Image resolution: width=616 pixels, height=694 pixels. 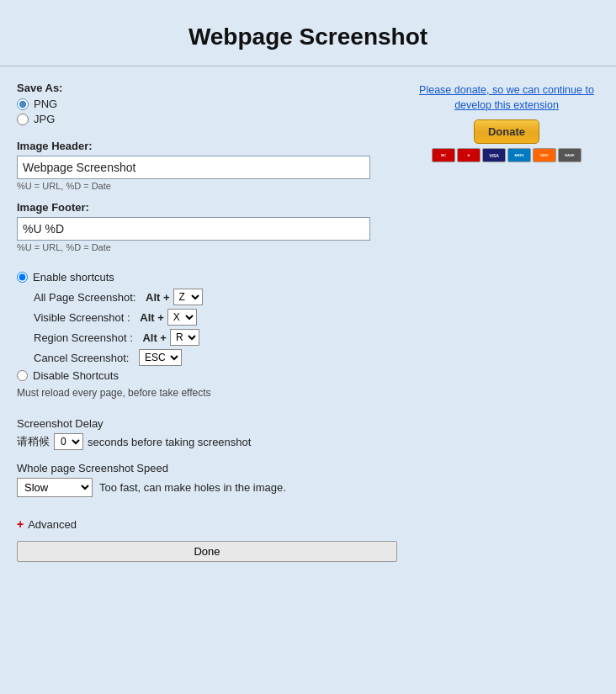 What do you see at coordinates (207, 165) in the screenshot?
I see `image-header-section: Image Header: %U = URL, %D = Date` at bounding box center [207, 165].